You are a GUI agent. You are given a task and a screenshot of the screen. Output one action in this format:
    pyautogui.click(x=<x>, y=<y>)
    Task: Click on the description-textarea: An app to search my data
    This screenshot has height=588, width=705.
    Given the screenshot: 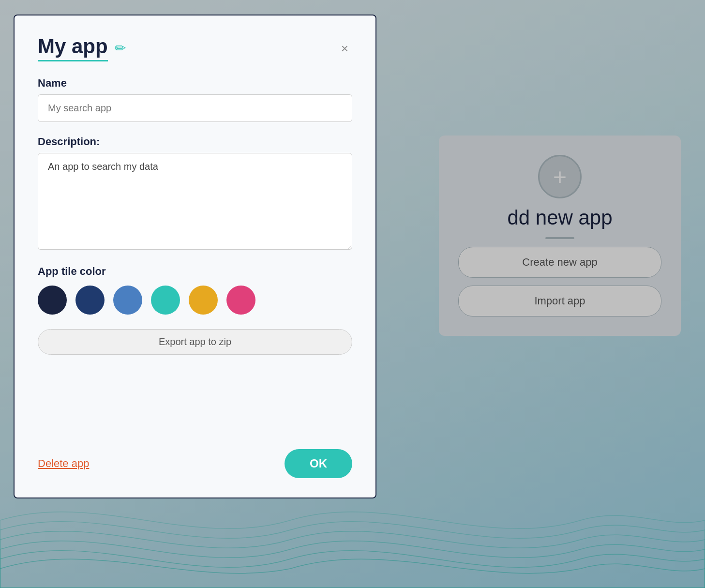 What is the action you would take?
    pyautogui.click(x=195, y=201)
    